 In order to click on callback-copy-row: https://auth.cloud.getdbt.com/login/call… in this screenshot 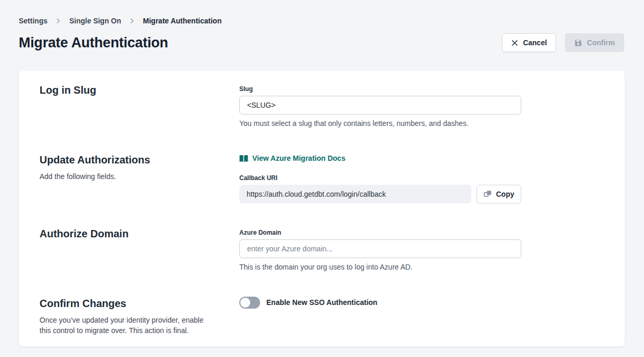, I will do `click(380, 194)`.